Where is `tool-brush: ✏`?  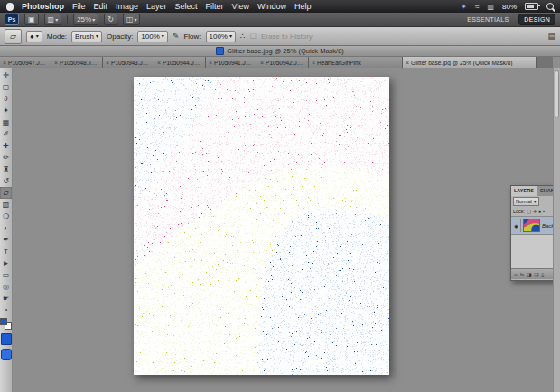
tool-brush: ✏ is located at coordinates (5, 157).